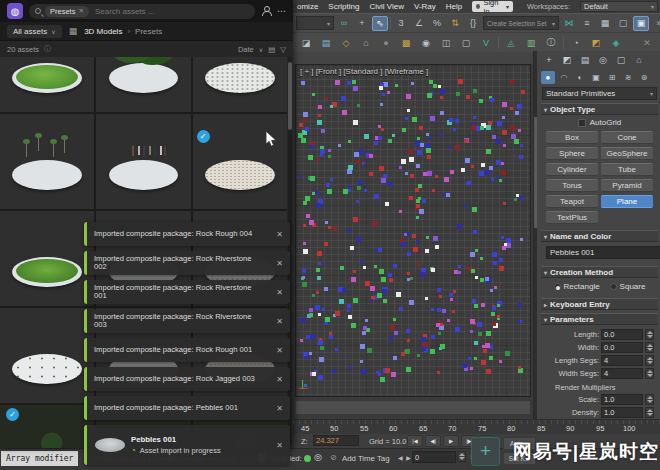 The image size is (660, 470). I want to click on create-tab: +, so click(549, 60).